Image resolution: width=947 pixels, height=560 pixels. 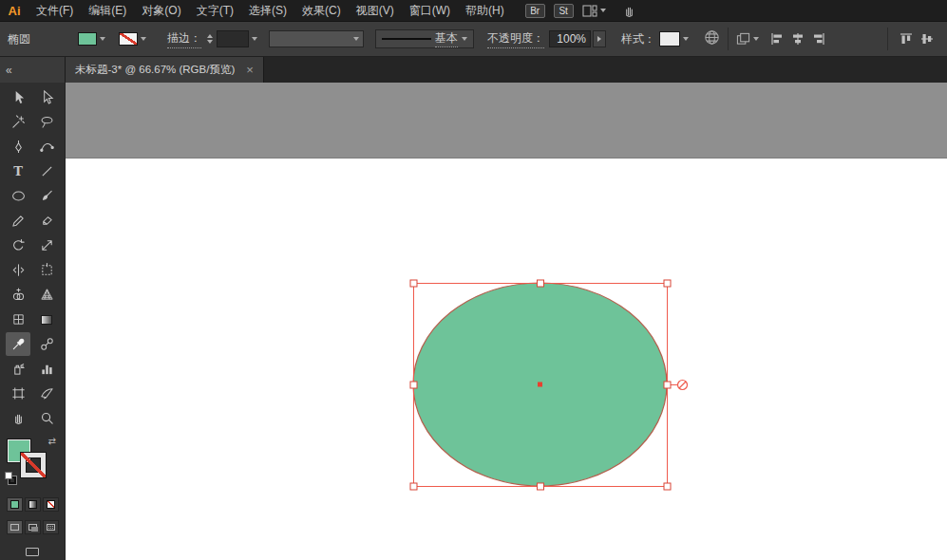 What do you see at coordinates (414, 486) in the screenshot?
I see `handle-bottom-left` at bounding box center [414, 486].